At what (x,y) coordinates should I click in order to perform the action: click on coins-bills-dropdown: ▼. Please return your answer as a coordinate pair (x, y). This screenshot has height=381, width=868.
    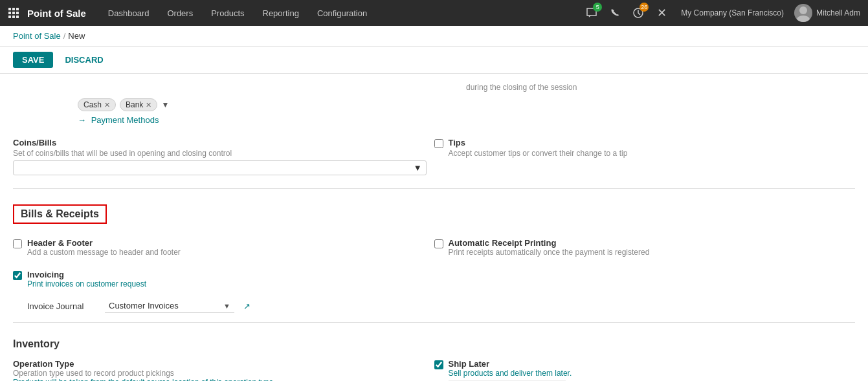
    Looking at the image, I should click on (220, 168).